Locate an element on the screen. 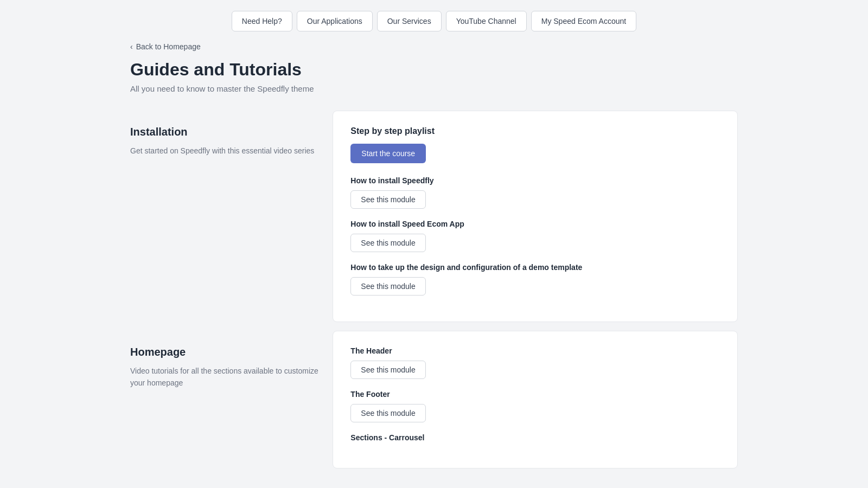  module-carrousel-title: Sections - Carrousel is located at coordinates (535, 438).